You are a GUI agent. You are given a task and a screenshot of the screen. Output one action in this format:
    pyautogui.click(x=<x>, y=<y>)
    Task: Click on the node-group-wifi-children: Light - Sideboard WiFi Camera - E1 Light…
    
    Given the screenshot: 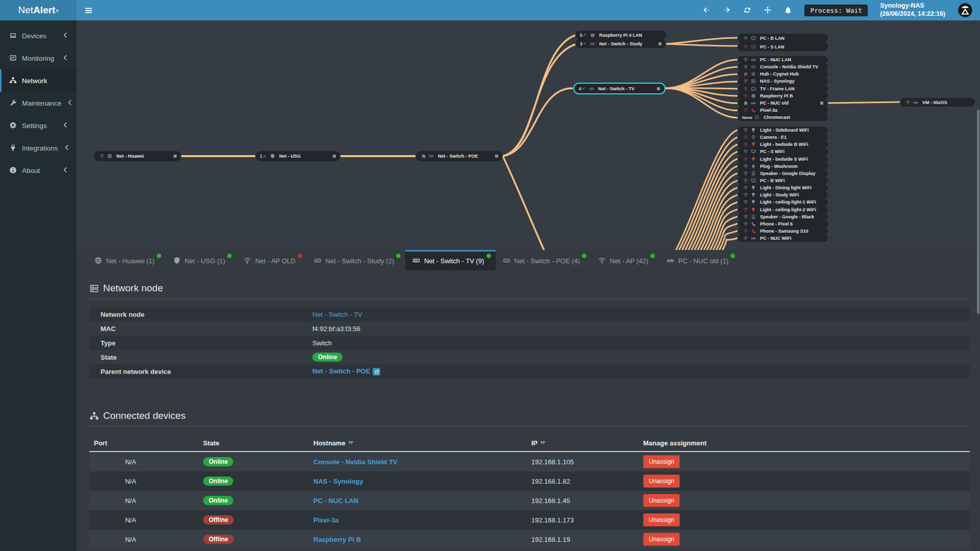 What is the action you would take?
    pyautogui.click(x=783, y=184)
    